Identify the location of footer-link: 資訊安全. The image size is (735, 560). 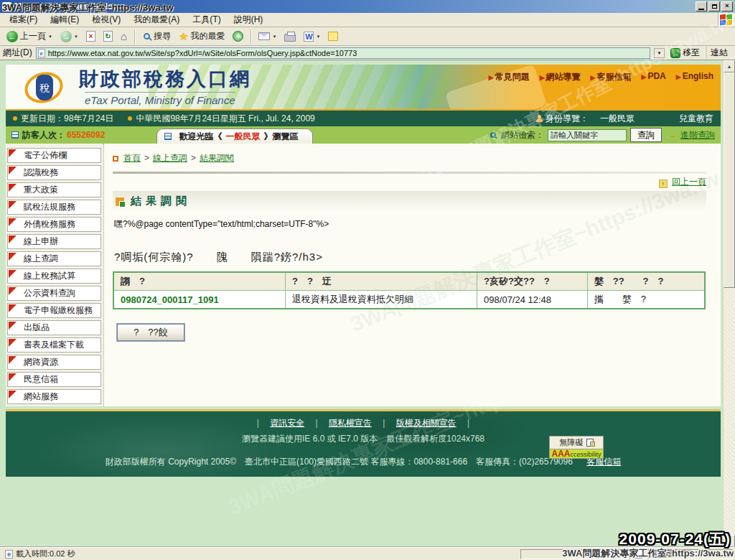
(287, 423).